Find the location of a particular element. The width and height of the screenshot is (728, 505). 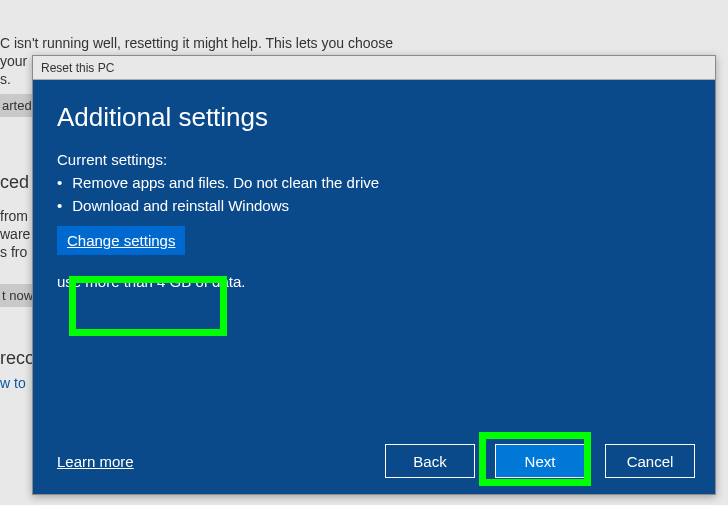

page-title: Additional settings is located at coordinates (374, 118).